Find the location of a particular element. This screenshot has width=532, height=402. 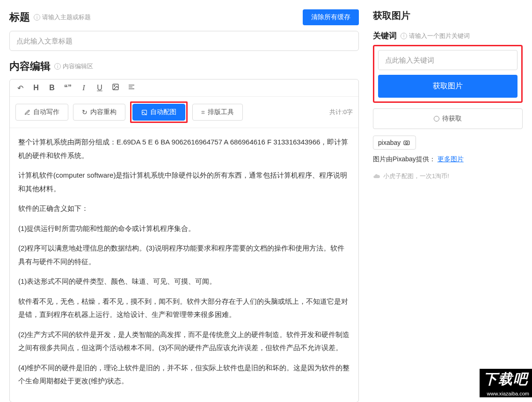

editor-header: 内容编辑 i 内容编辑区 is located at coordinates (184, 66).